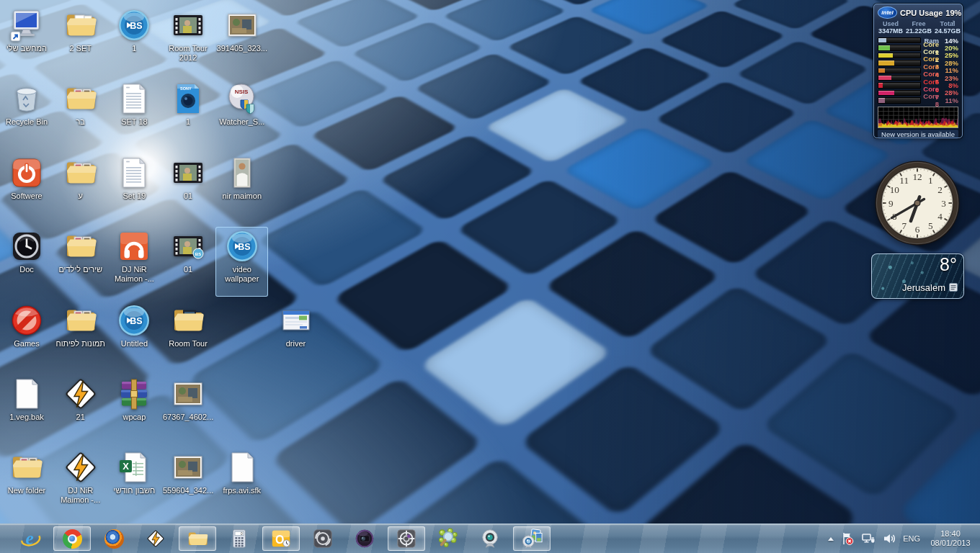 The height and width of the screenshot is (553, 980). Describe the element at coordinates (134, 418) in the screenshot. I see `desktop-icon-label: wpcap` at that location.